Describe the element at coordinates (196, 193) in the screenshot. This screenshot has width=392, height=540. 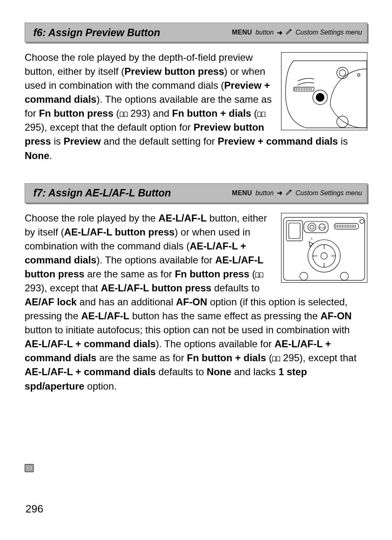
I see `section-header-f7: f7: Assign AE-L/AF-L Button MENU button …` at that location.